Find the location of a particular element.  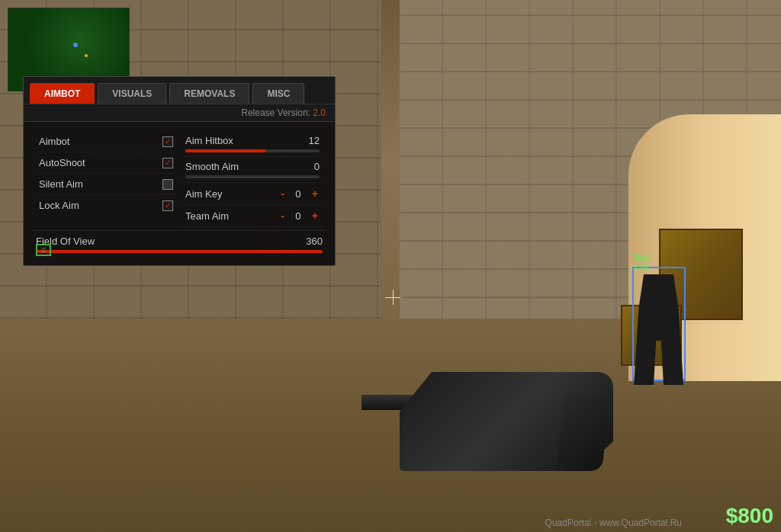

minimap-player-dot is located at coordinates (86, 56).